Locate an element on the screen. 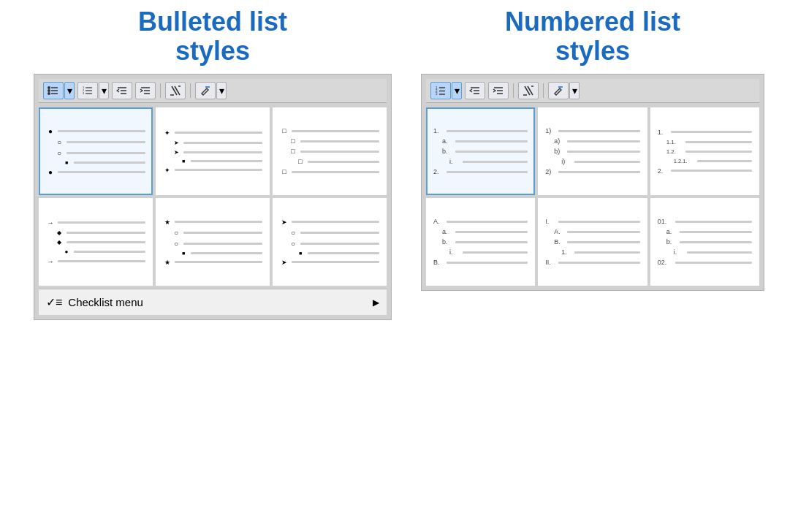 The height and width of the screenshot is (532, 798). num-list-dropdown: 1 2 3 ▾ is located at coordinates (94, 91).